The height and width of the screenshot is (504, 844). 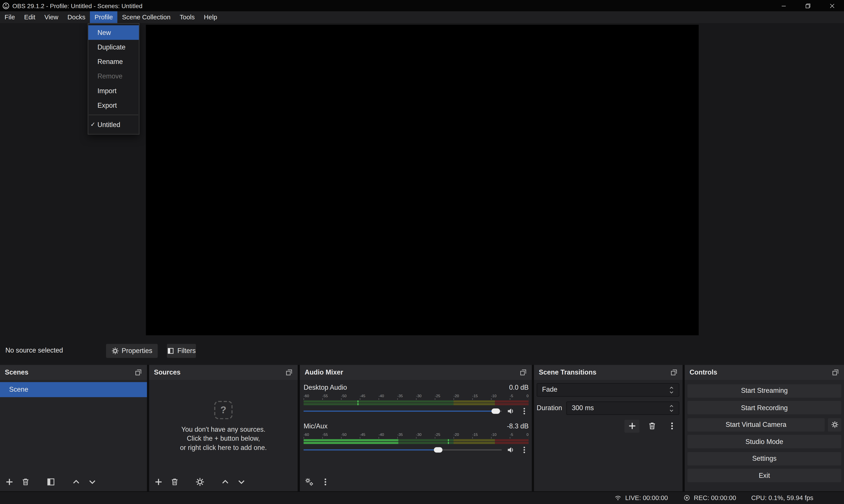 I want to click on tick-label: -50, so click(x=344, y=434).